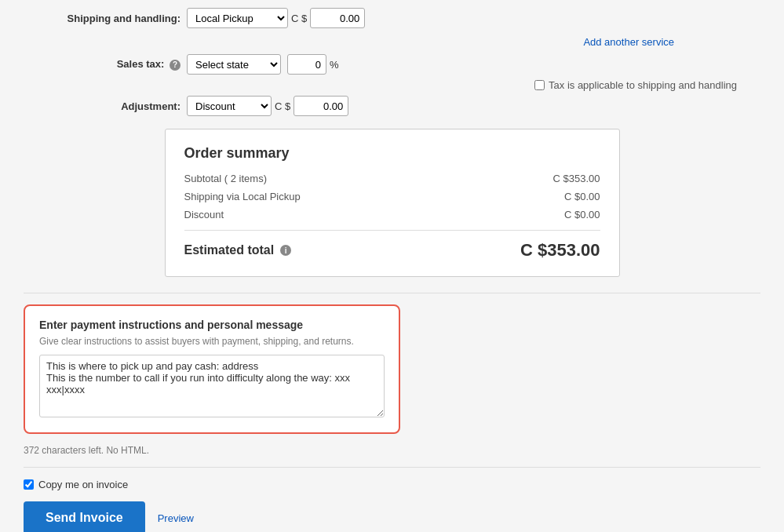 Image resolution: width=784 pixels, height=532 pixels. What do you see at coordinates (237, 18) in the screenshot?
I see `shipping-select: Local Pickup Flat Rate Free Shipping Cus…` at bounding box center [237, 18].